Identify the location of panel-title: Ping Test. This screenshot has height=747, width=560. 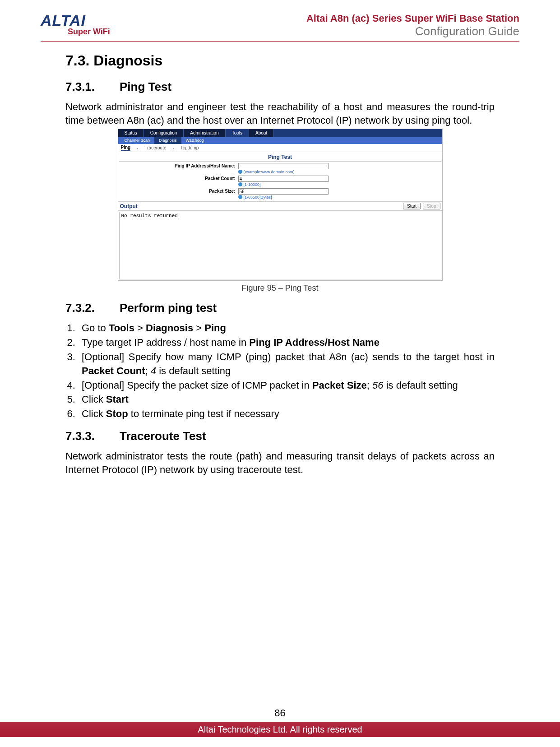
(280, 157).